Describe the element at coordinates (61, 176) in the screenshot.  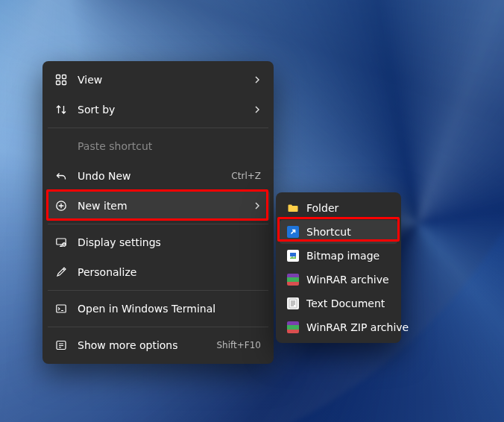
I see `undo-icon` at that location.